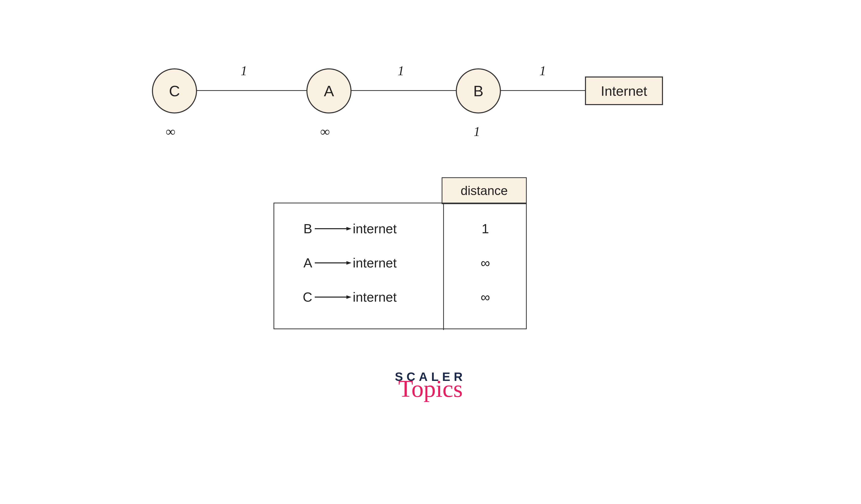 The width and height of the screenshot is (861, 504). Describe the element at coordinates (411, 109) in the screenshot. I see `network-graph: C ∞ 1 A ∞ 1 B 1 1 Internet` at that location.